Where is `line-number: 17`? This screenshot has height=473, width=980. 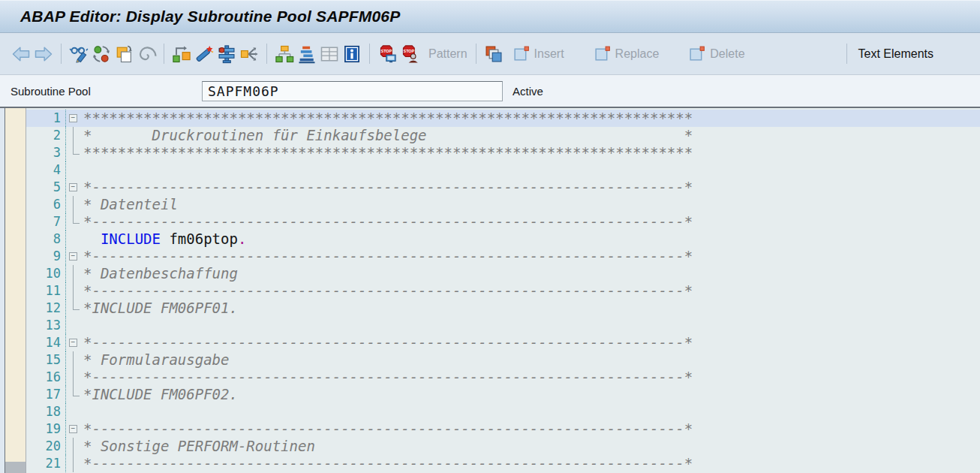 line-number: 17 is located at coordinates (47, 395).